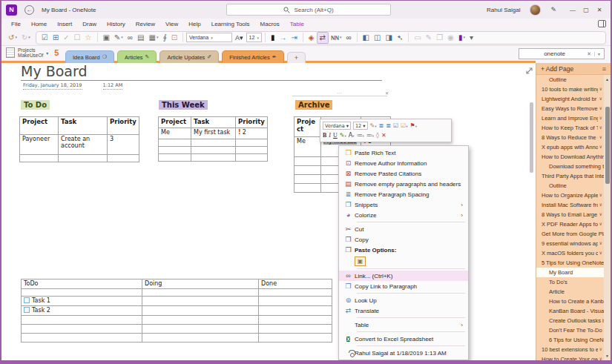 The width and height of the screenshot is (612, 364). I want to click on canvas-scrollbar-thumb, so click(531, 138).